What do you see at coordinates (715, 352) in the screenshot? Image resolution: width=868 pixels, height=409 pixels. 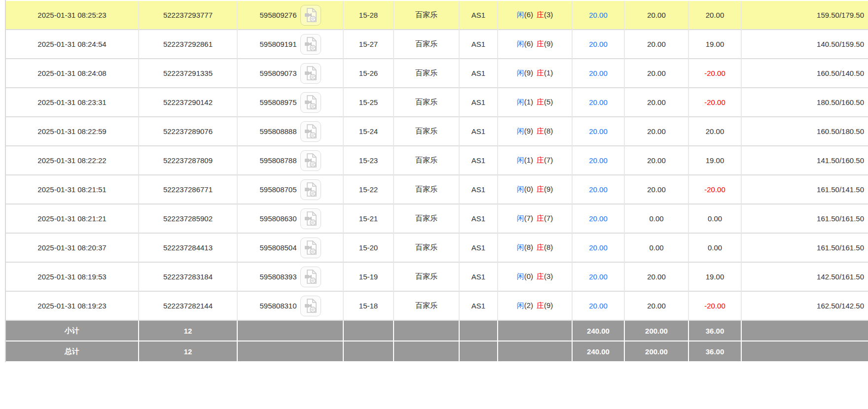 I see `total-winloss-total: 36.00` at bounding box center [715, 352].